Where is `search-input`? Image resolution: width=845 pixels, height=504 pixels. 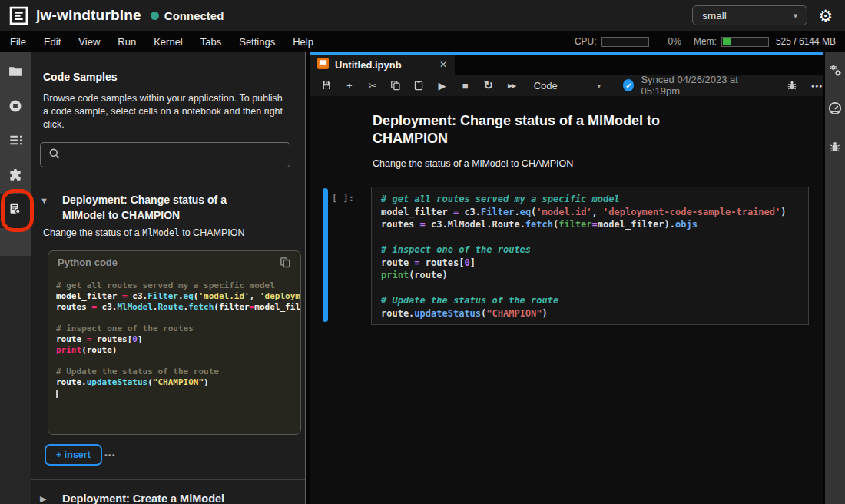
search-input is located at coordinates (178, 155).